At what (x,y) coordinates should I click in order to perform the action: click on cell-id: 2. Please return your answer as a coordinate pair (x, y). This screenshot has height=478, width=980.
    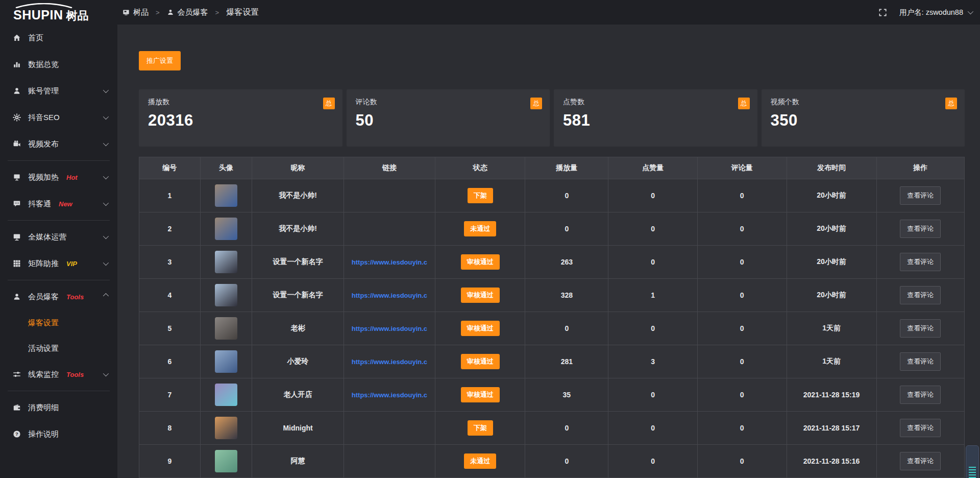
    Looking at the image, I should click on (170, 229).